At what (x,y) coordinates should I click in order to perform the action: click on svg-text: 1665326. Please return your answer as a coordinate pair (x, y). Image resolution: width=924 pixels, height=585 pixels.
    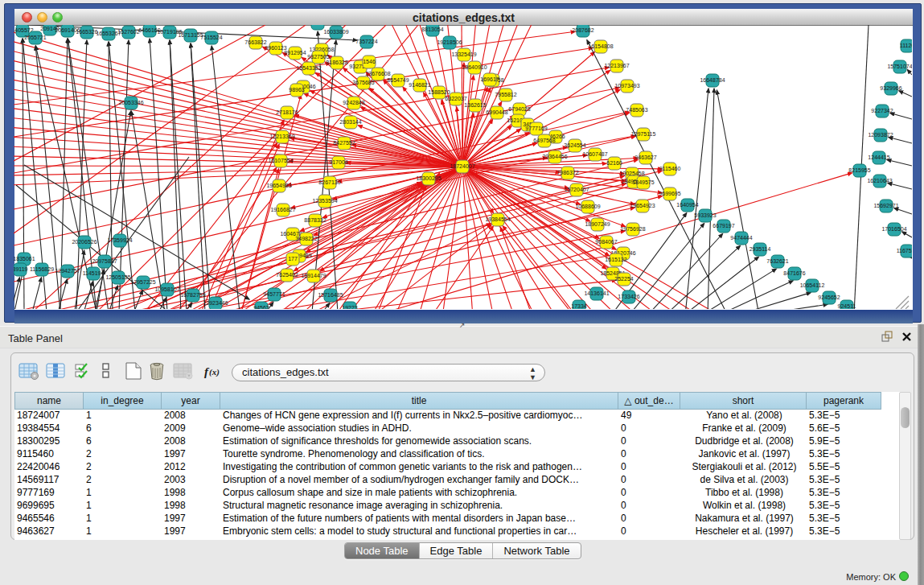
    Looking at the image, I should click on (87, 32).